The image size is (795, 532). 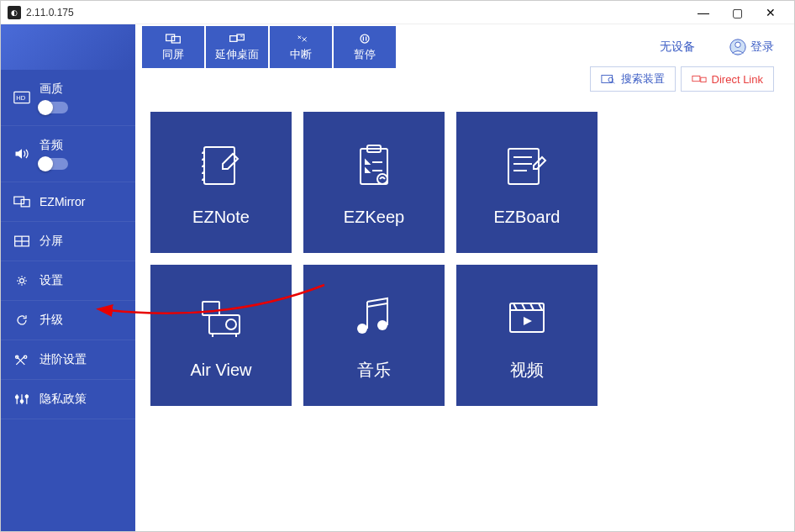 I want to click on tools-icon, so click(x=22, y=360).